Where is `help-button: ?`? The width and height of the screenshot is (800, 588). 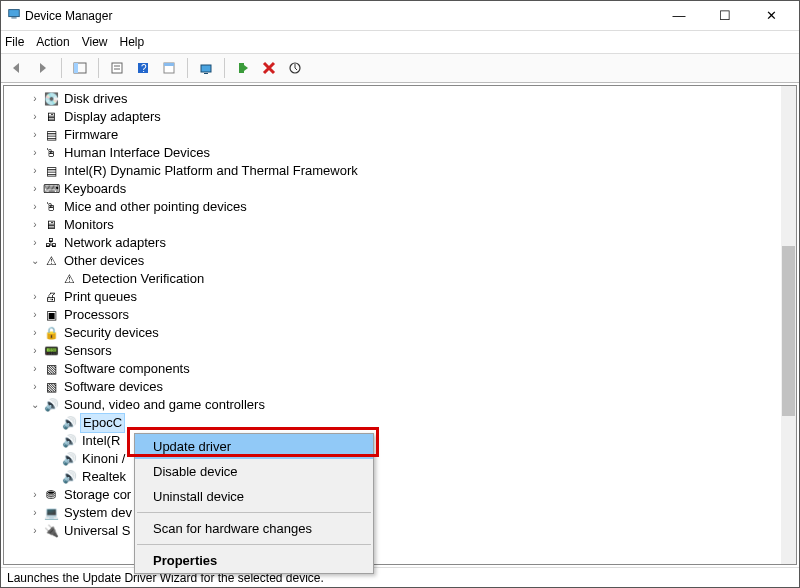
help-button: ? is located at coordinates (143, 68).